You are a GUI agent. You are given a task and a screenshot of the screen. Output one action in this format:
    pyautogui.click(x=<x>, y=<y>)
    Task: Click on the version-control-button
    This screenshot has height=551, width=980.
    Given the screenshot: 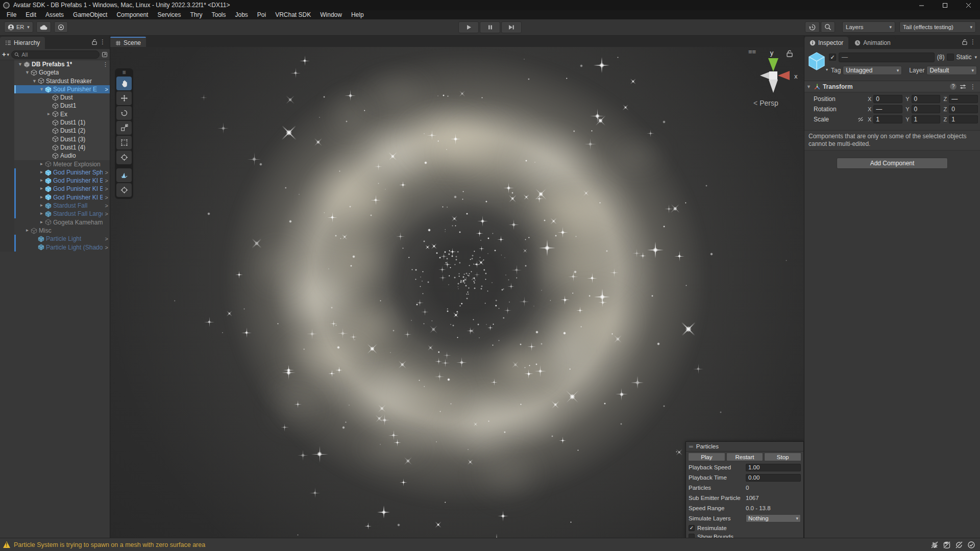 What is the action you would take?
    pyautogui.click(x=61, y=27)
    